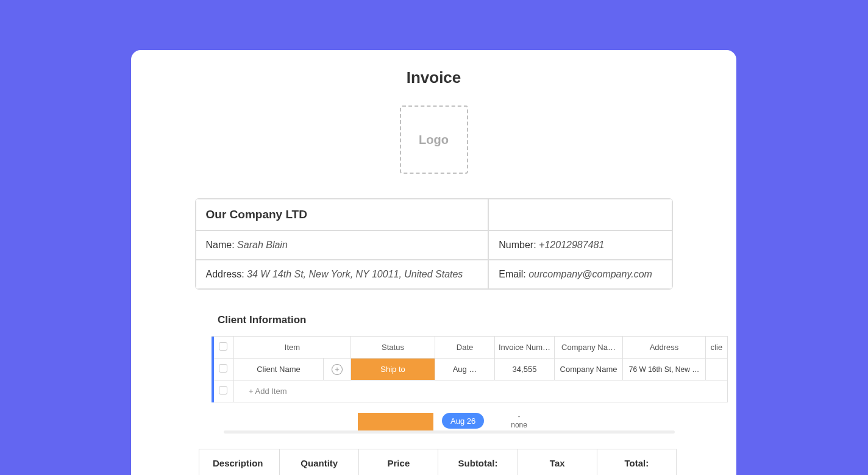 The height and width of the screenshot is (475, 868). I want to click on row-date-cell: Aug …, so click(465, 370).